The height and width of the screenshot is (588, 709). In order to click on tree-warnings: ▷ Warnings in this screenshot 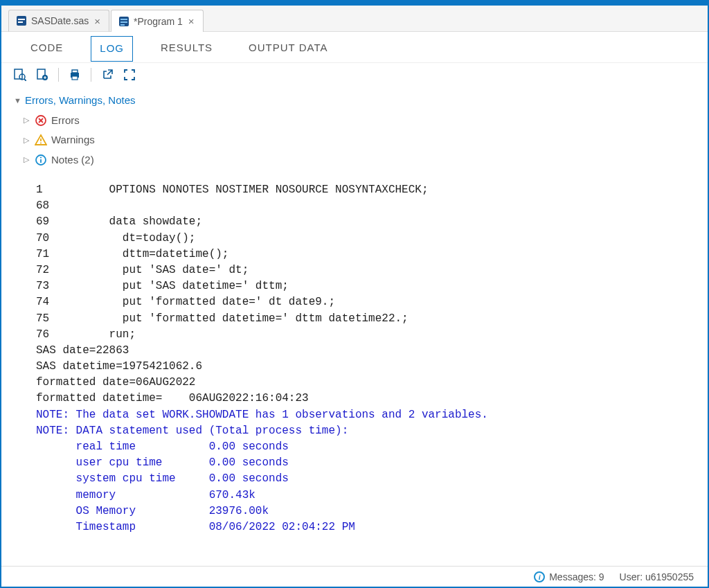, I will do `click(359, 140)`.